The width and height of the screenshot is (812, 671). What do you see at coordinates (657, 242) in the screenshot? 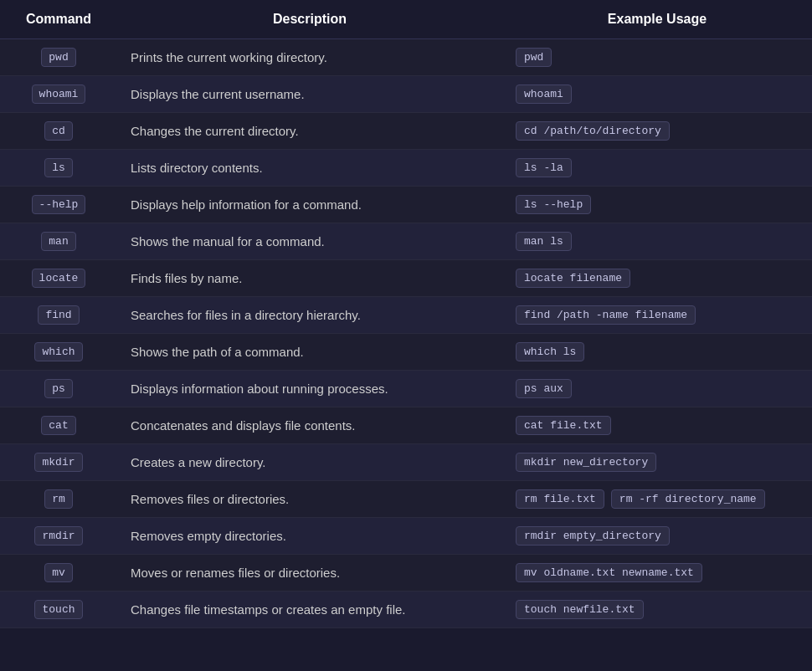
I see `examples-cell: man ls` at bounding box center [657, 242].